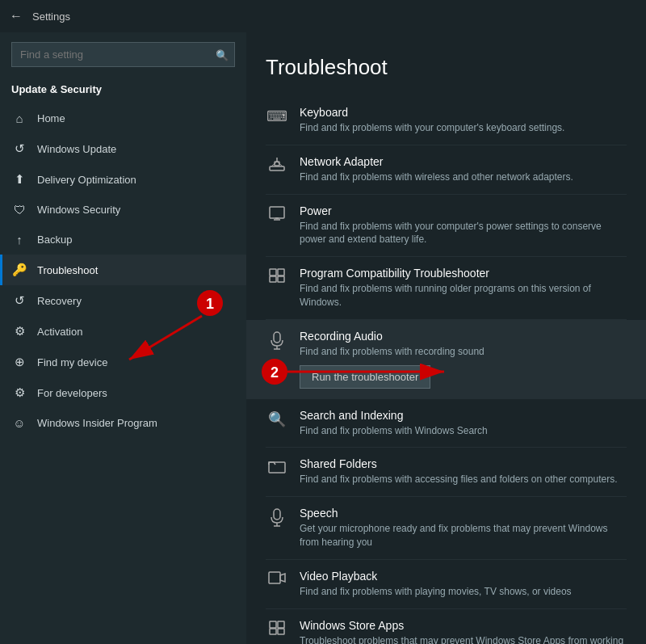 Image resolution: width=646 pixels, height=644 pixels. What do you see at coordinates (123, 393) in the screenshot?
I see `sidebar-item-for-developers: ⚙ For developers` at bounding box center [123, 393].